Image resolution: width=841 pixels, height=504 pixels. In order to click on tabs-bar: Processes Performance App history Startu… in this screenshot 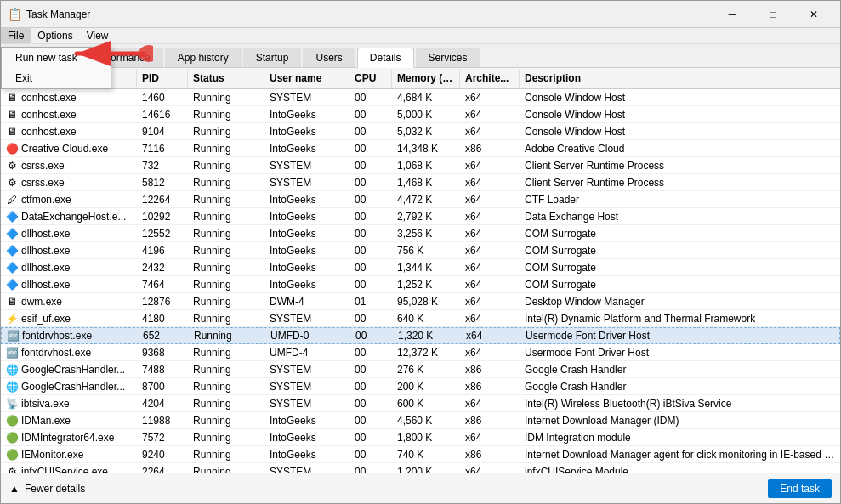, I will do `click(420, 56)`.